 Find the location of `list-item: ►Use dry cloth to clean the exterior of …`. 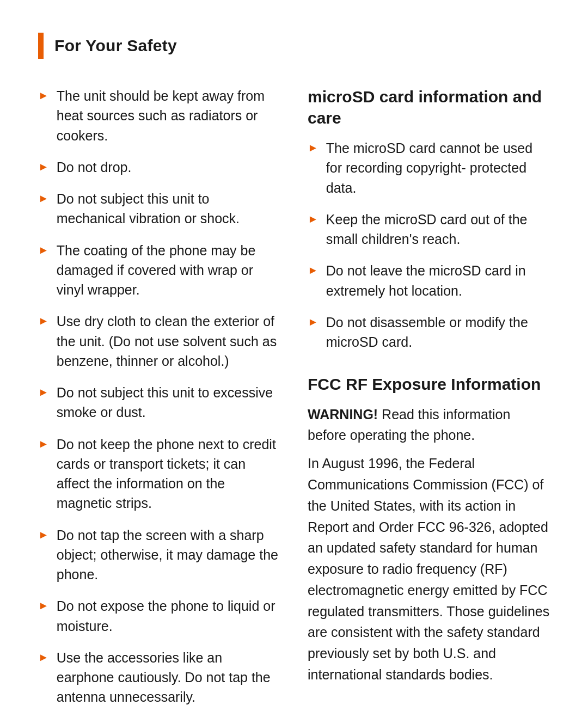

list-item: ►Use dry cloth to clean the exterior of … is located at coordinates (159, 341).